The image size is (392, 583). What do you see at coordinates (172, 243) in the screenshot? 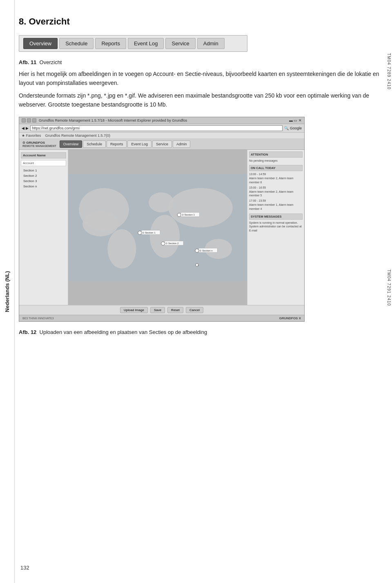
I see `svg-text: ⊙ Section 2` at bounding box center [172, 243].